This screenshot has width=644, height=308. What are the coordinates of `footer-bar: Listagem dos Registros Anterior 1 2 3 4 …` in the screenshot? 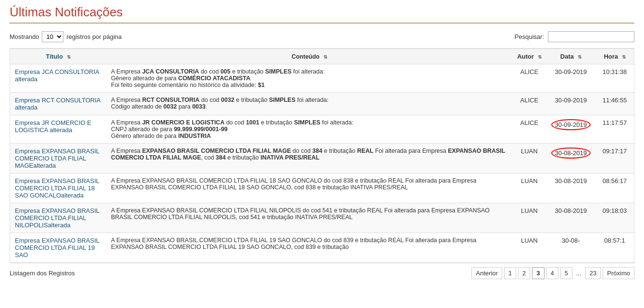 It's located at (322, 273).